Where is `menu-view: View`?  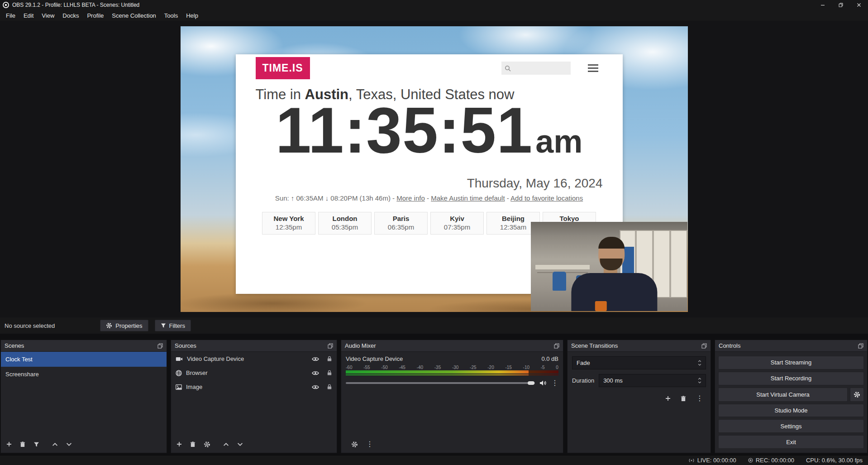 menu-view: View is located at coordinates (48, 15).